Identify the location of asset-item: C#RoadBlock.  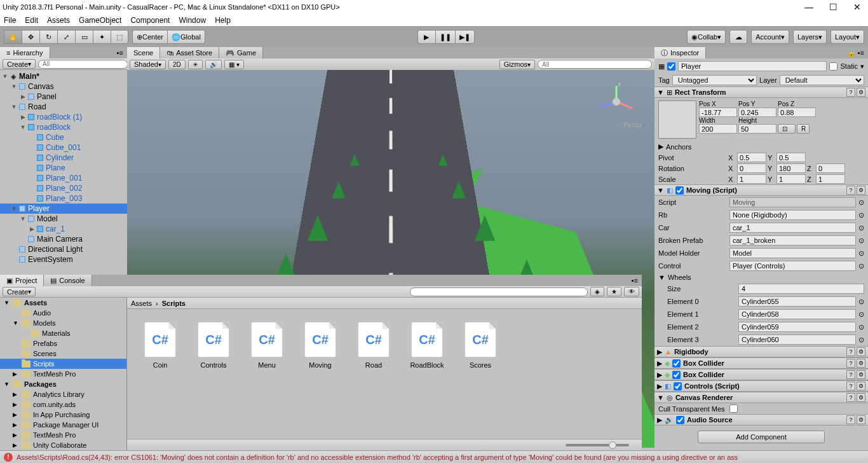
(427, 345).